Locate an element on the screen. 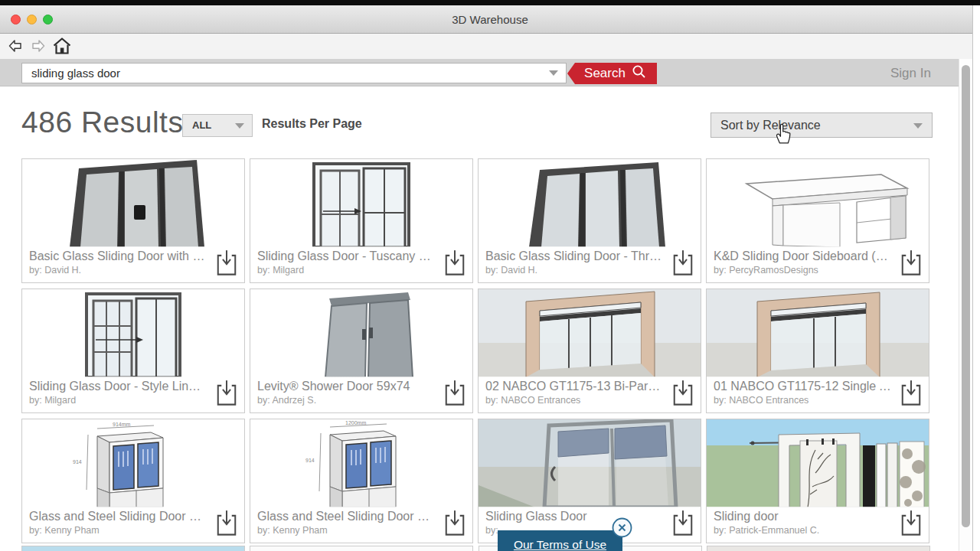 The image size is (980, 551). model-author: by: PercyRamosDesigns is located at coordinates (818, 270).